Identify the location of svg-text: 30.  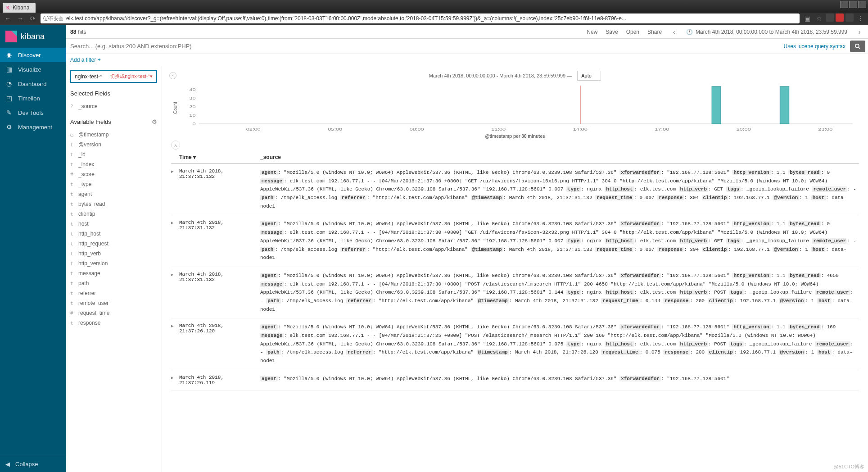
(192, 98).